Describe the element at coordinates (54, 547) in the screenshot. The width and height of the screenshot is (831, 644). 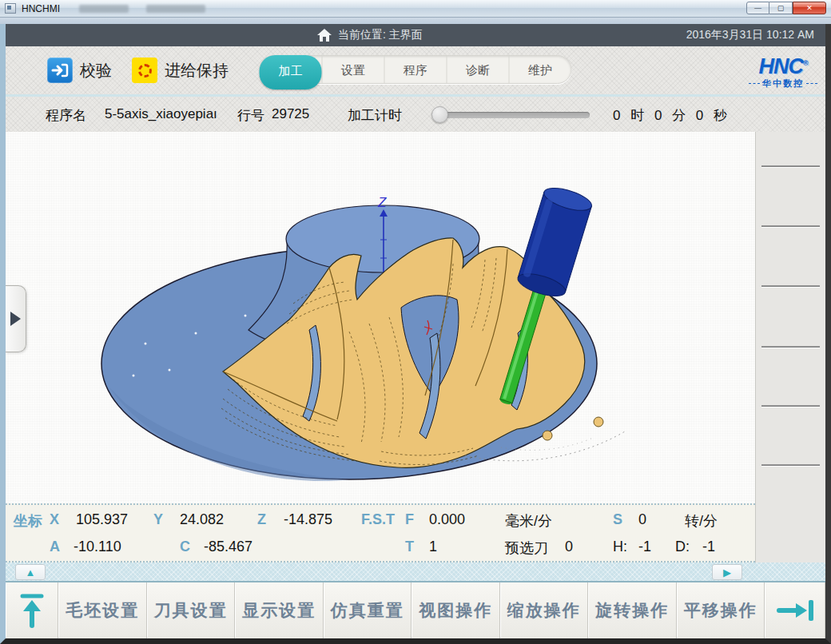
I see `a-axis-label: A` at that location.